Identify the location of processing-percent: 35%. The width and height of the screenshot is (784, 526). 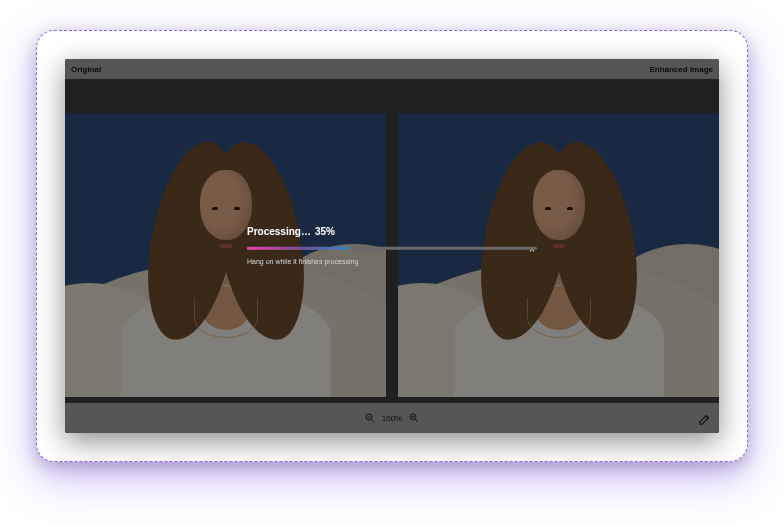
(325, 232).